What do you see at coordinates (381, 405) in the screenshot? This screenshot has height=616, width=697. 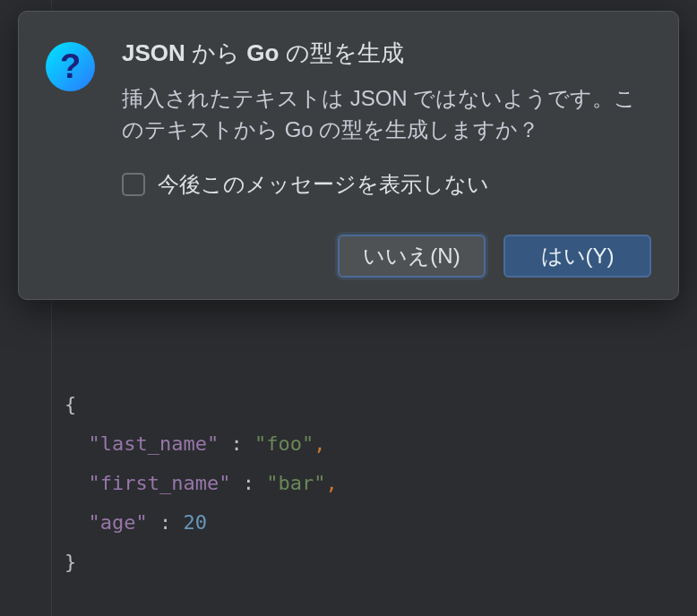 I see `code-line: {` at bounding box center [381, 405].